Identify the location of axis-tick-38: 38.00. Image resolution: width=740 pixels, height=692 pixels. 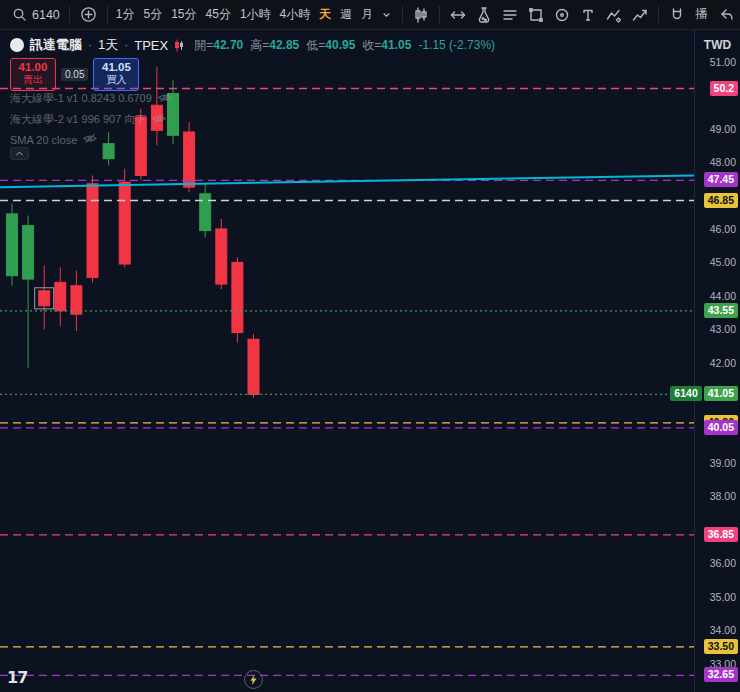
(723, 496).